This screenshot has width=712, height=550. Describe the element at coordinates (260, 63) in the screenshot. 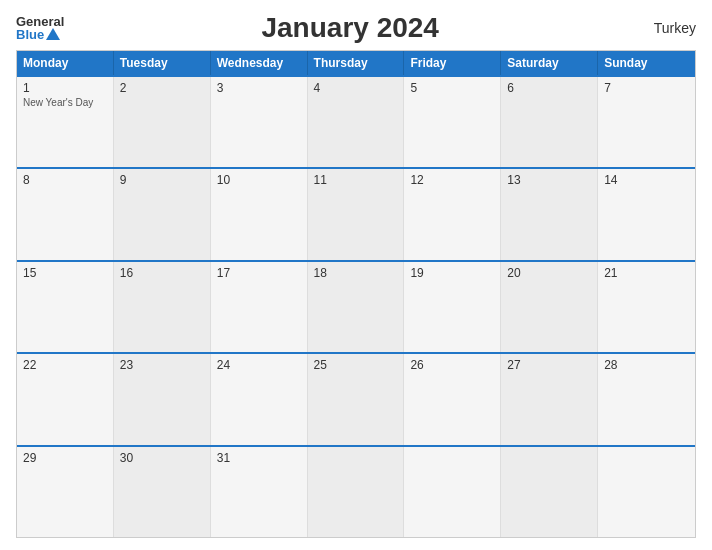

I see `header-wednesday: Wednesday` at that location.